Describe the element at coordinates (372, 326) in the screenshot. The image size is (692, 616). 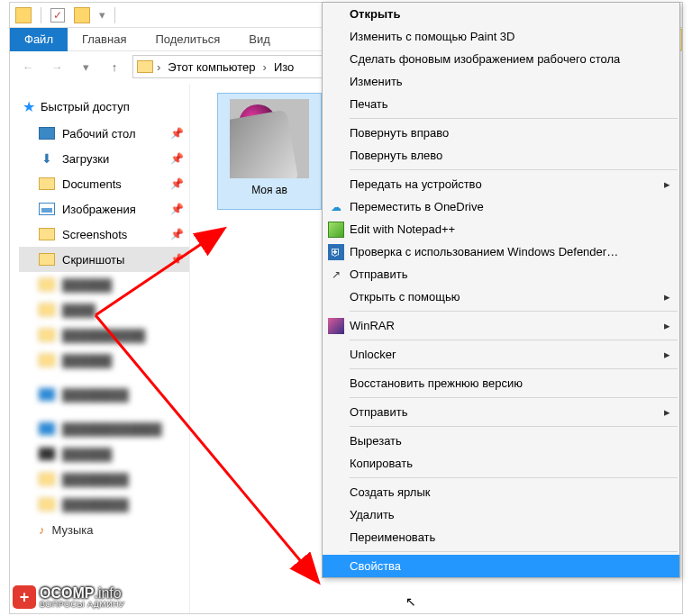
I see `ctx-label: WinRAR` at that location.